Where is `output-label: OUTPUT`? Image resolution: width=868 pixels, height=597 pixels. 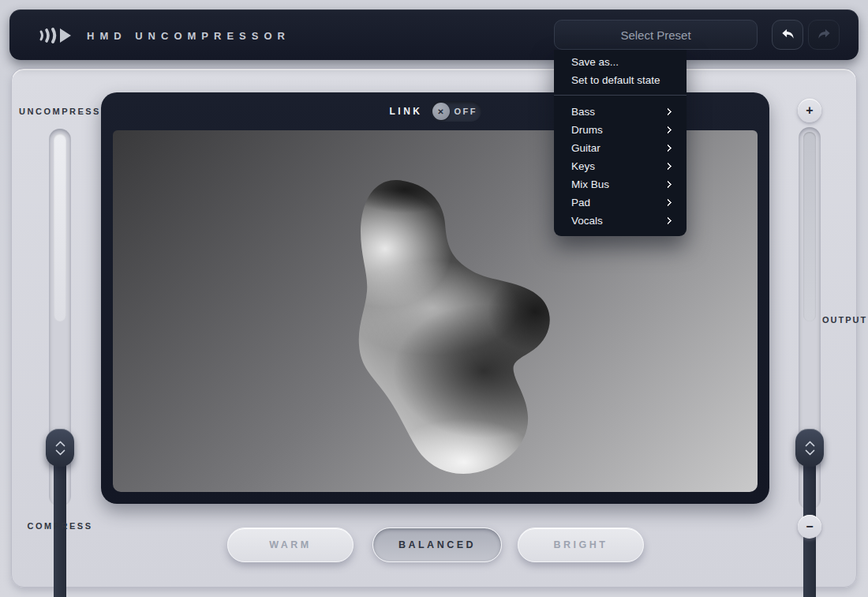 output-label: OUTPUT is located at coordinates (844, 320).